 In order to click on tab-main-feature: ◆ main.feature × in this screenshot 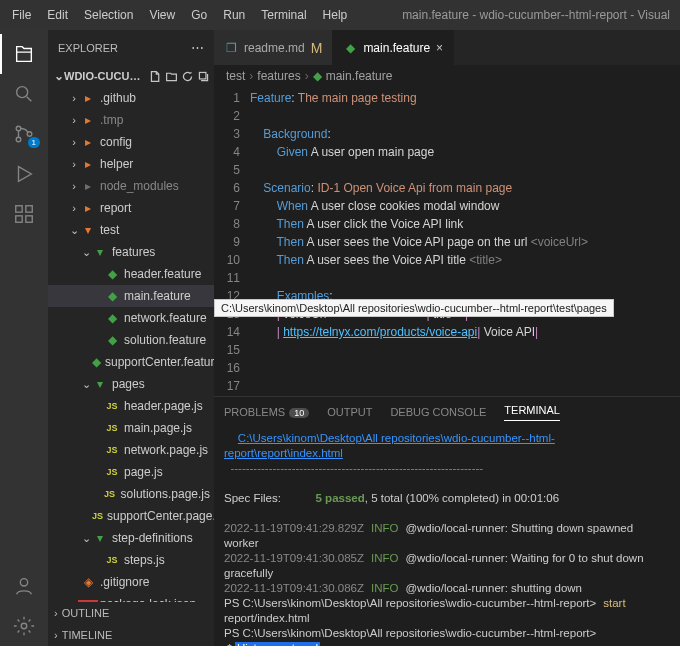, I will do `click(394, 48)`.